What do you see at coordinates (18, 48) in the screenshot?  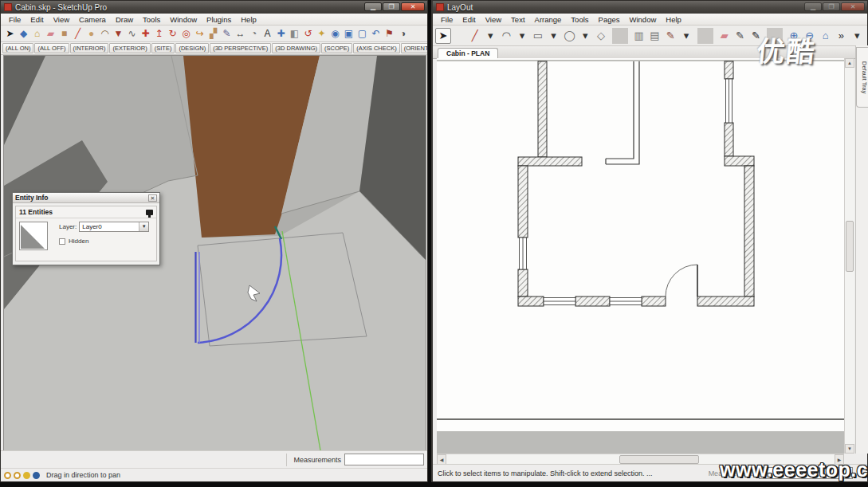 I see `layer-visibility-button: (ALL ON)` at bounding box center [18, 48].